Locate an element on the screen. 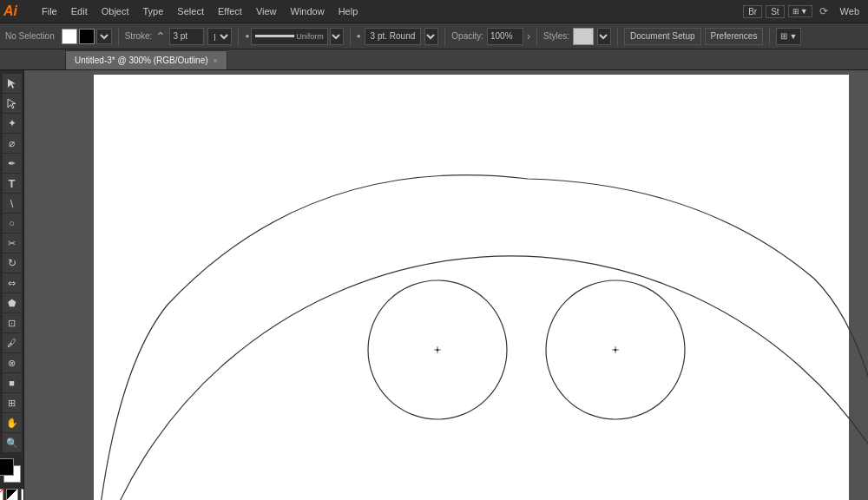 This screenshot has height=500, width=868. document-setup-button: Document Setup is located at coordinates (663, 36).